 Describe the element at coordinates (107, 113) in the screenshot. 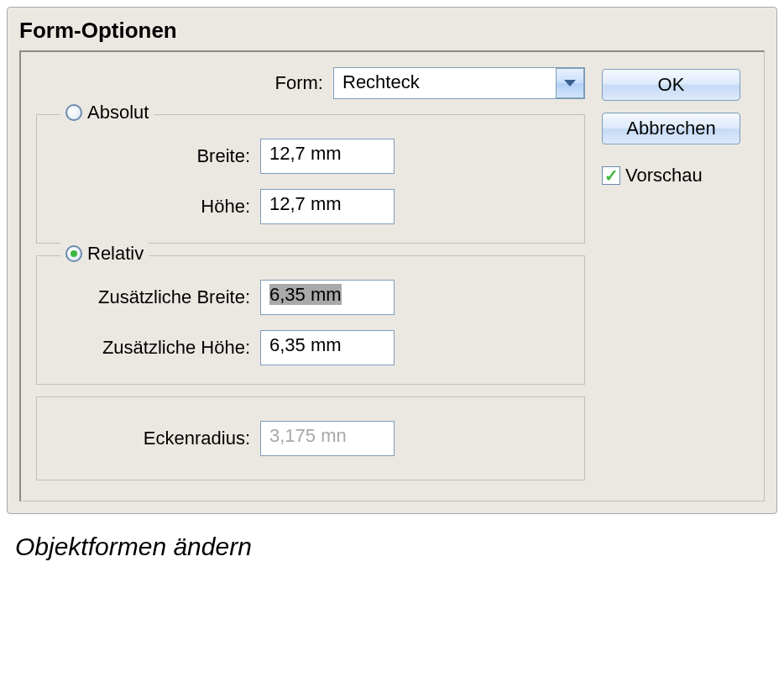

I see `absolut-legend: Absolut` at that location.